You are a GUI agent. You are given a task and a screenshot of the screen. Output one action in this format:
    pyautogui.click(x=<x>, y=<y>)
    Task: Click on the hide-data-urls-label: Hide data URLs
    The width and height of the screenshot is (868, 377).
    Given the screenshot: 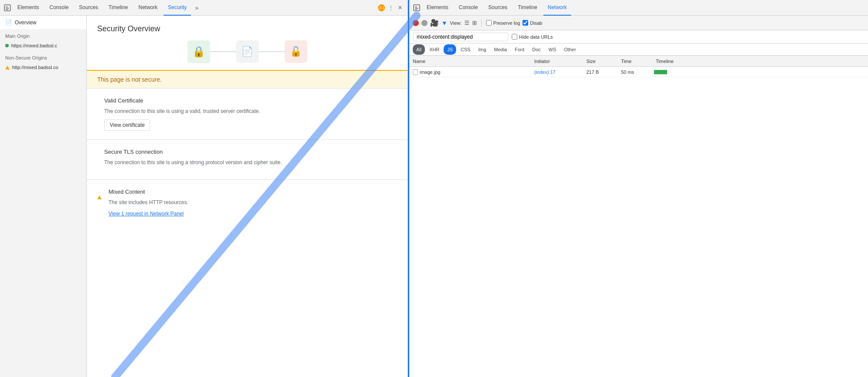 What is the action you would take?
    pyautogui.click(x=532, y=36)
    